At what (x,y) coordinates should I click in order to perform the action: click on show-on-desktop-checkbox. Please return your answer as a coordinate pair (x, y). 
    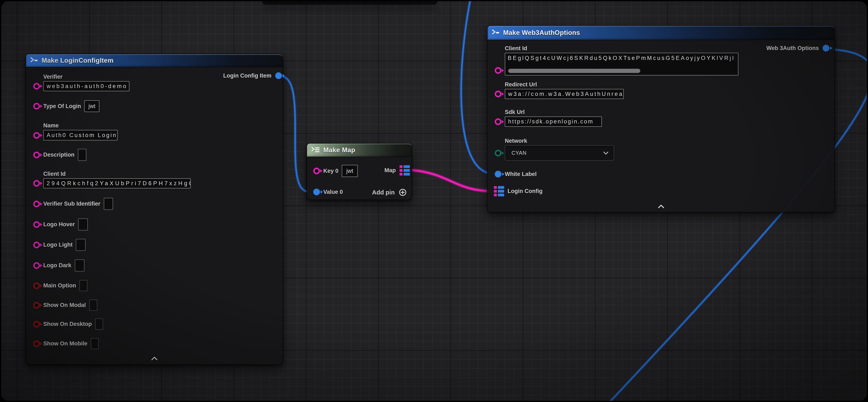
    Looking at the image, I should click on (99, 324).